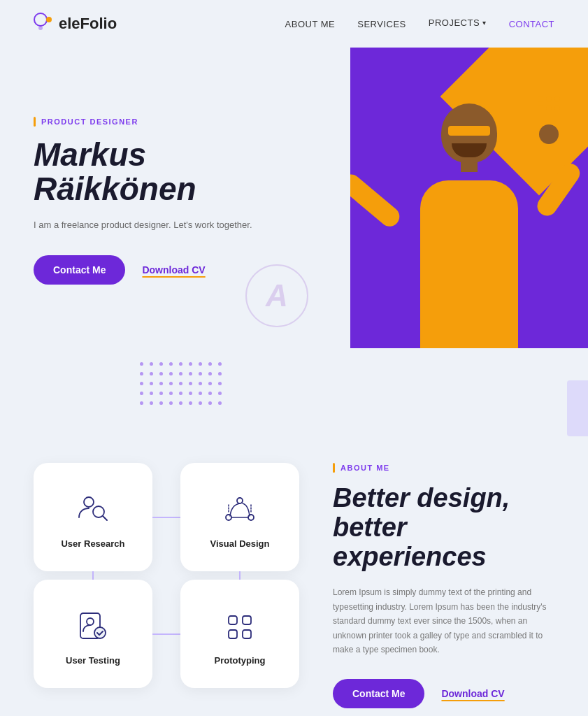 The image size is (588, 716). Describe the element at coordinates (166, 575) in the screenshot. I see `about-cards-container: User Research` at that location.